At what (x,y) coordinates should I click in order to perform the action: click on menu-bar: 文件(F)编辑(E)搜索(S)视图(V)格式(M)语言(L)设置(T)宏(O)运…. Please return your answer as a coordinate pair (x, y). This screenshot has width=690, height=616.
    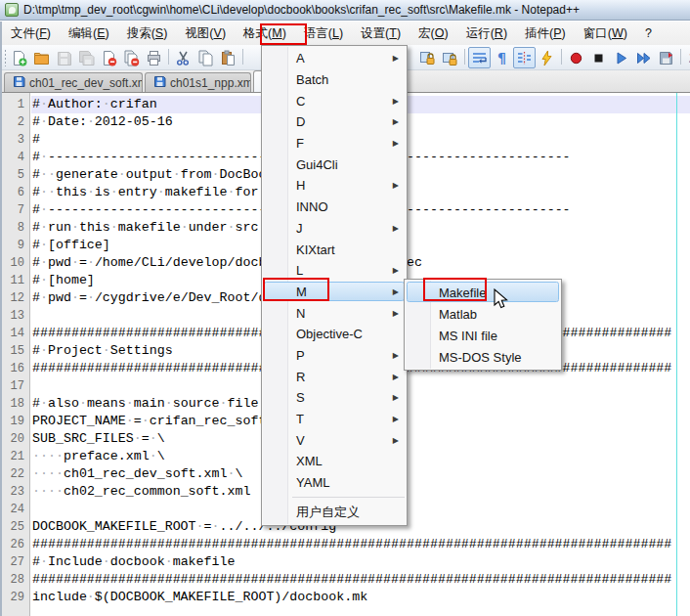
    Looking at the image, I should click on (346, 33).